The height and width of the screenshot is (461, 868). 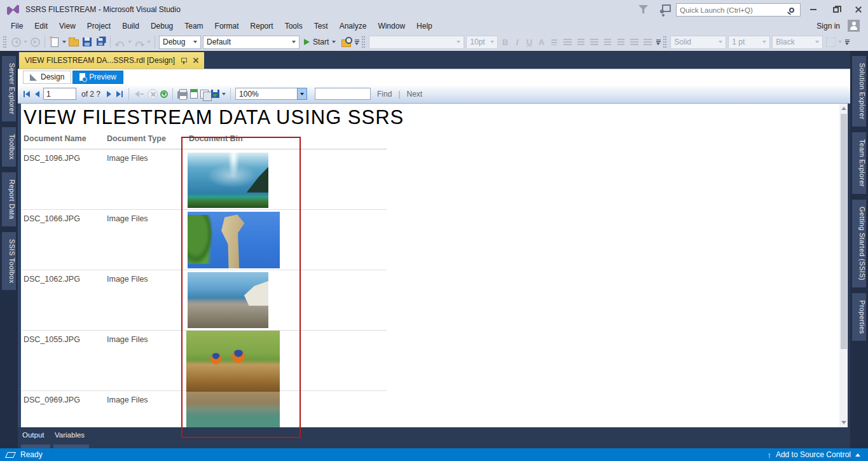 I want to click on export-dropdown-icon, so click(x=224, y=94).